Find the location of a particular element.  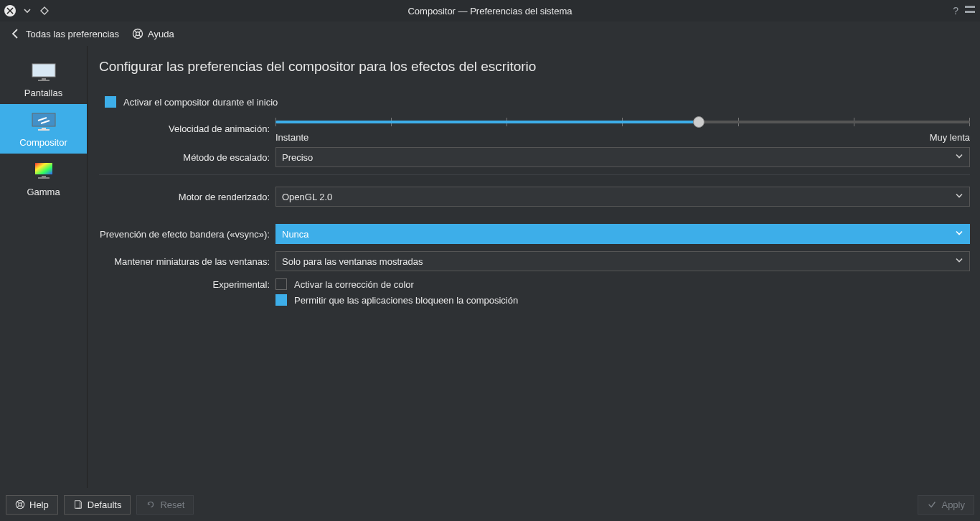

window-controls is located at coordinates (27, 11).